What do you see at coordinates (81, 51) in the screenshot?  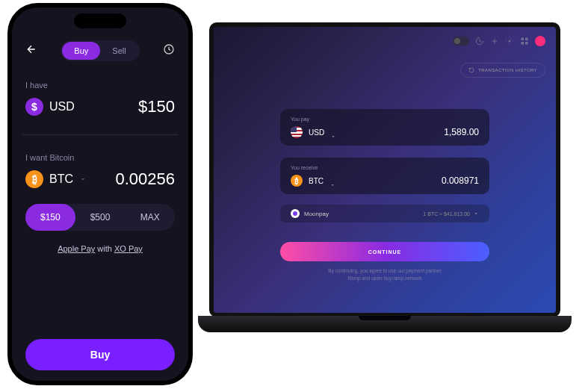 I see `tab-buy: Buy` at bounding box center [81, 51].